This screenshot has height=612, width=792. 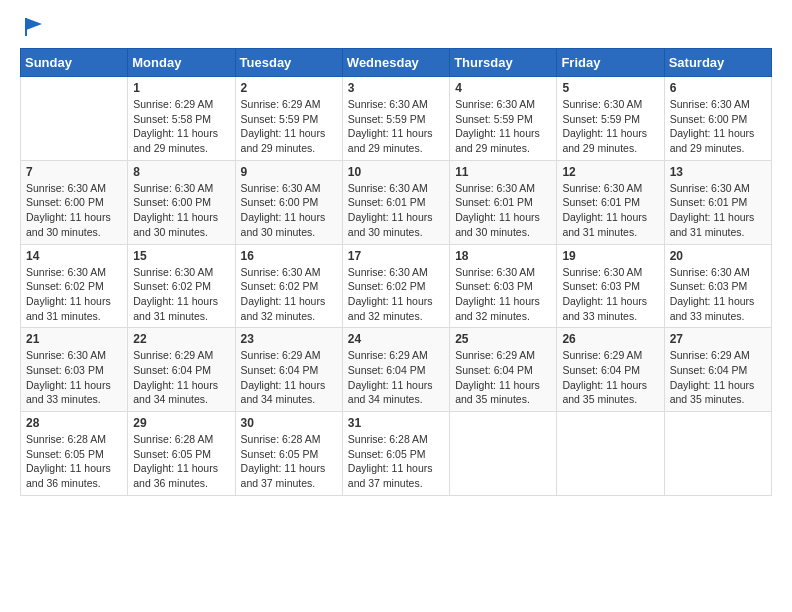 What do you see at coordinates (718, 119) in the screenshot?
I see `calendar-day-cell: 6Sunrise: 6:30 AMSunset: 6:00 PMDaylight…` at bounding box center [718, 119].